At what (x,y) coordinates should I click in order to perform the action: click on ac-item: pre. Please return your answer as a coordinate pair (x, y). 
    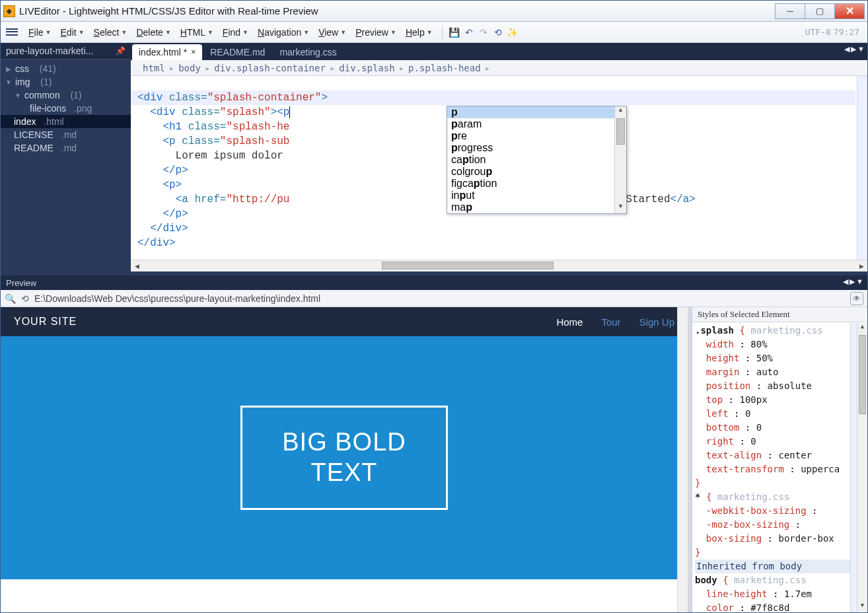
    Looking at the image, I should click on (531, 136).